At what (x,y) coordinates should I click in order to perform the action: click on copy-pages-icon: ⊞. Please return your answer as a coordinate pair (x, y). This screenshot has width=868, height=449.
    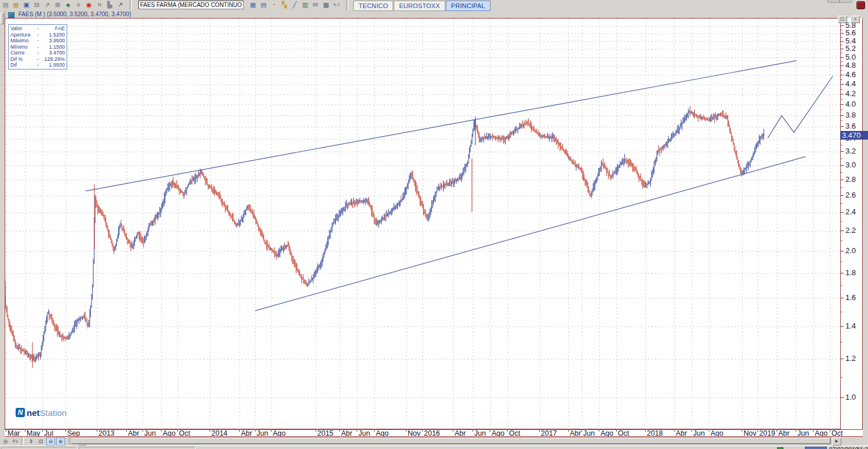
    Looking at the image, I should click on (58, 5).